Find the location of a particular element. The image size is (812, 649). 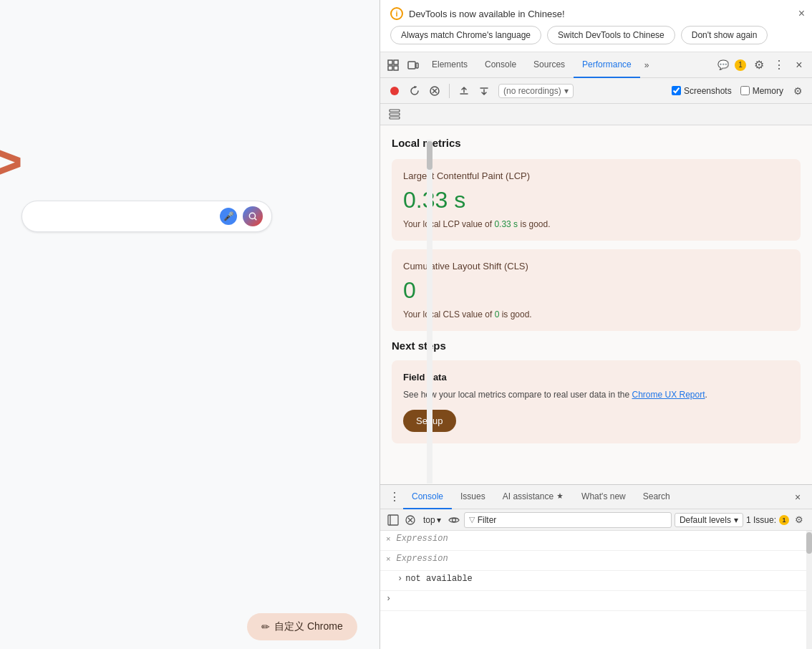

customize-chrome-button: ✏ 自定义 Chrome is located at coordinates (302, 627).